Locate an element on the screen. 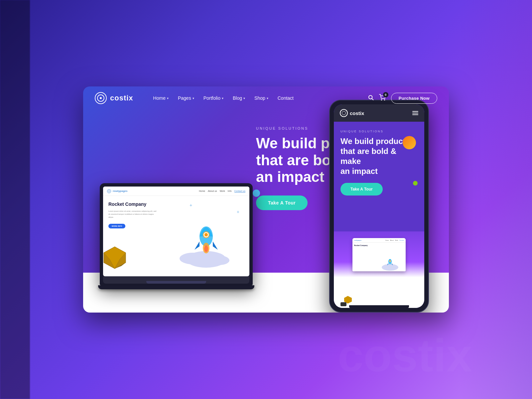  nav-item-home: Home ▾ is located at coordinates (161, 98).